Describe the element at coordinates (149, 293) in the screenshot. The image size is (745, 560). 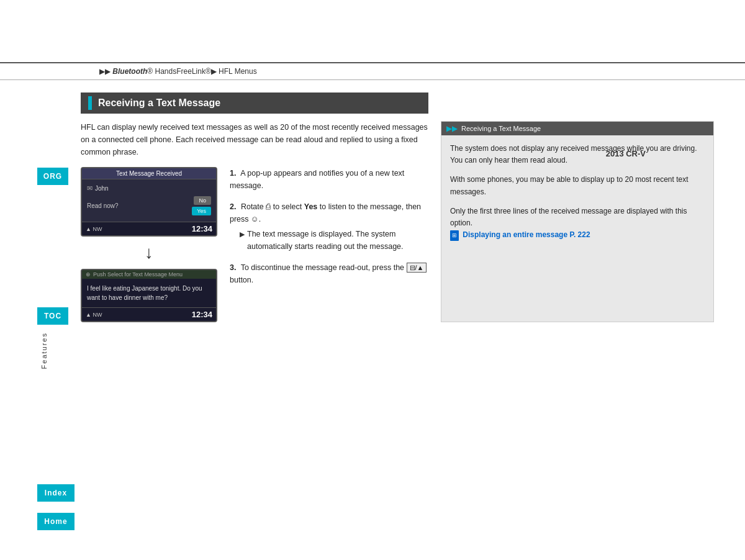
I see `screen2-message: I feel like eating Japanese tonight. Do …` at that location.